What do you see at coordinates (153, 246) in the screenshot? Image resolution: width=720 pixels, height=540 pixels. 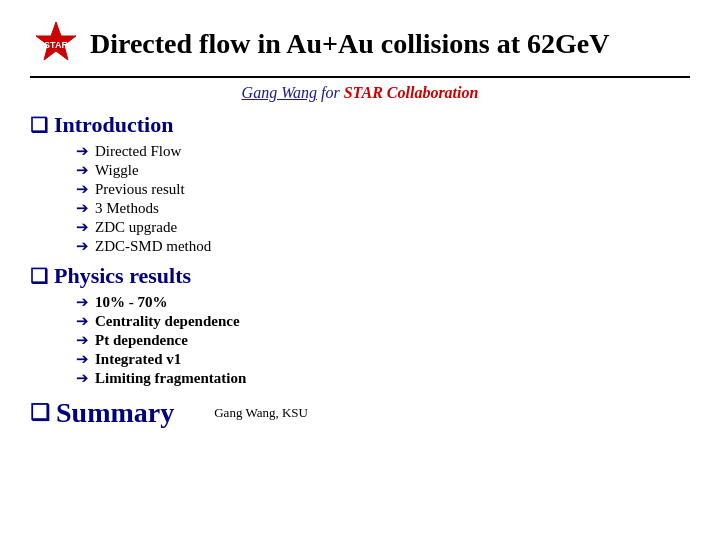 I see `item-text: ZDC-SMD method` at bounding box center [153, 246].